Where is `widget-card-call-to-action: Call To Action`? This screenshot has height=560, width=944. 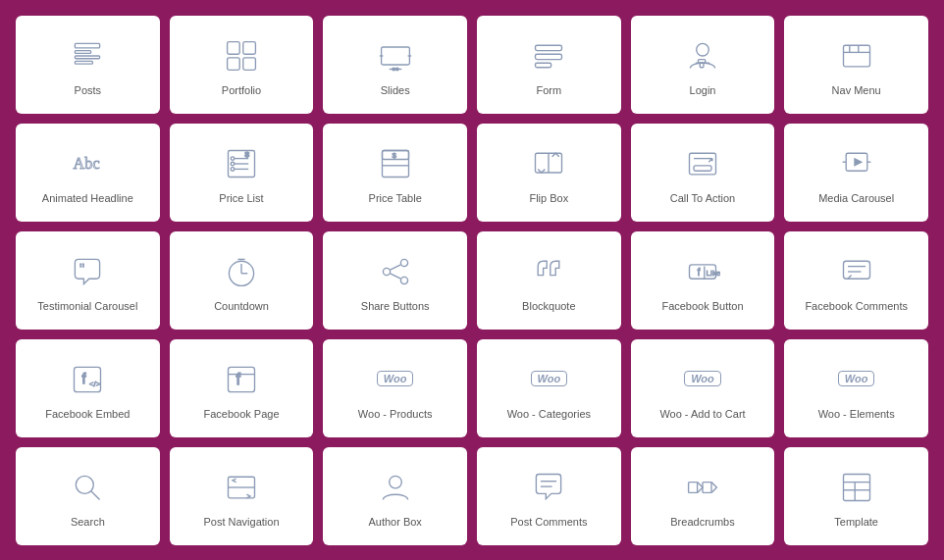
widget-card-call-to-action: Call To Action is located at coordinates (703, 173).